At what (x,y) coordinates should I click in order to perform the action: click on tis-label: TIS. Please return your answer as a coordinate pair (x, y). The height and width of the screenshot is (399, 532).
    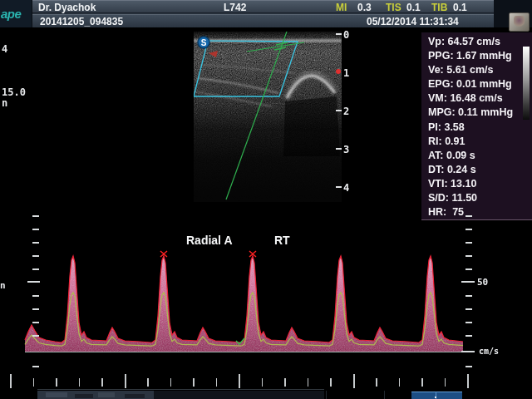
    Looking at the image, I should click on (394, 7).